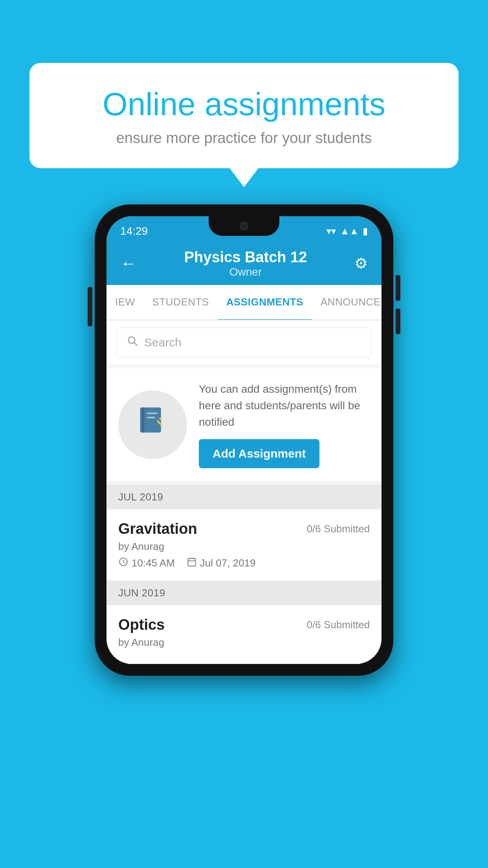  Describe the element at coordinates (228, 563) in the screenshot. I see `assignment-date: Jul 07, 2019` at that location.